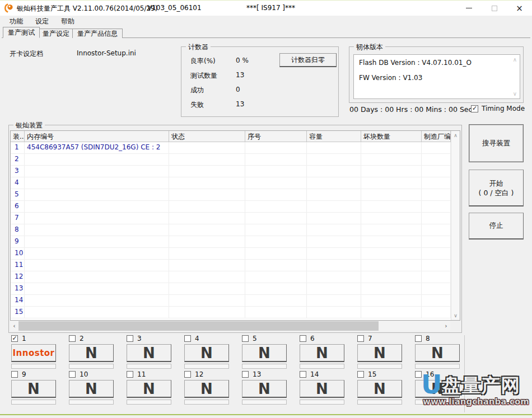 The image size is (532, 418). Describe the element at coordinates (34, 353) in the screenshot. I see `slot-status-button: Innostor` at that location.